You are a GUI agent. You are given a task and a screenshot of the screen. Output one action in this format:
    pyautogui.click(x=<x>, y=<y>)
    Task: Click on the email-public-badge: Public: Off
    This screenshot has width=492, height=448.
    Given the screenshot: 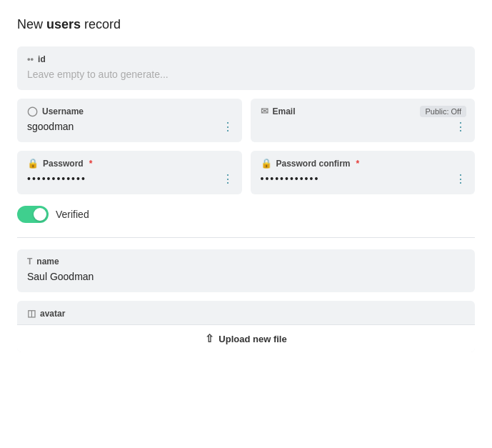 What is the action you would take?
    pyautogui.click(x=443, y=111)
    